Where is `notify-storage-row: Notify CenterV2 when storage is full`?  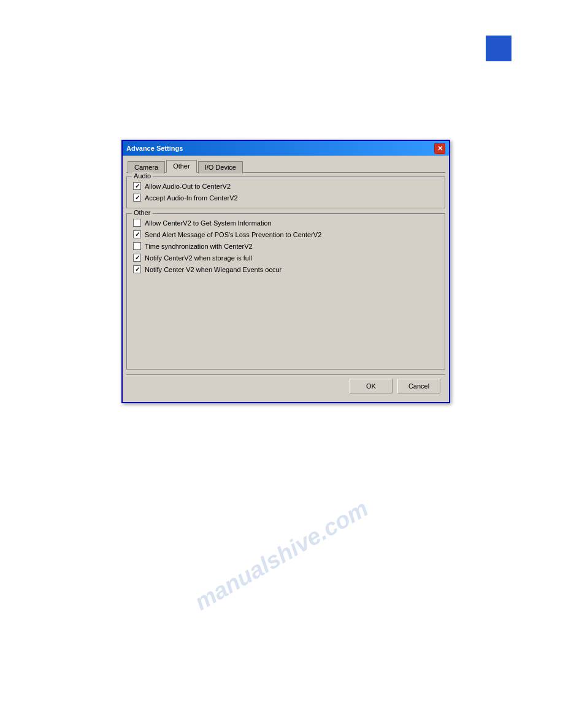 notify-storage-row: Notify CenterV2 when storage is full is located at coordinates (286, 257).